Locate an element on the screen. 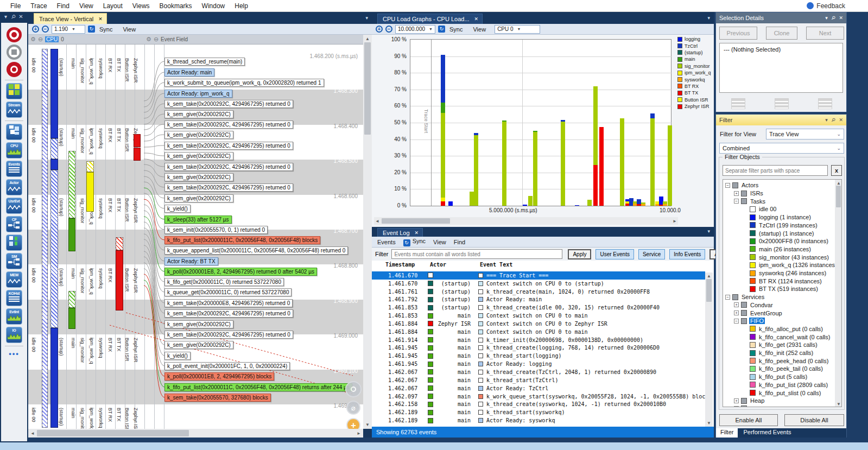 This screenshot has width=868, height=450. menu-file: File is located at coordinates (15, 6).